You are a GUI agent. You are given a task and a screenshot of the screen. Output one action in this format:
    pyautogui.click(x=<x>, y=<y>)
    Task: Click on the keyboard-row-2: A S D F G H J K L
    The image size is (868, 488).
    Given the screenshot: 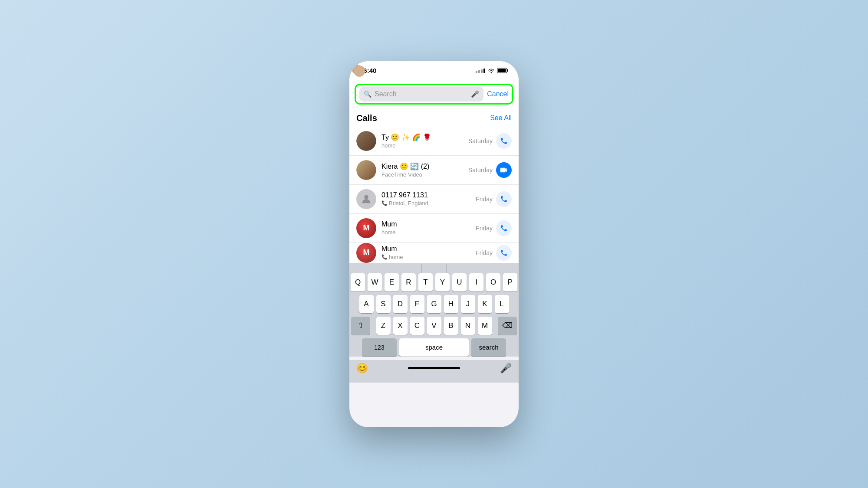 What is the action you would take?
    pyautogui.click(x=434, y=304)
    